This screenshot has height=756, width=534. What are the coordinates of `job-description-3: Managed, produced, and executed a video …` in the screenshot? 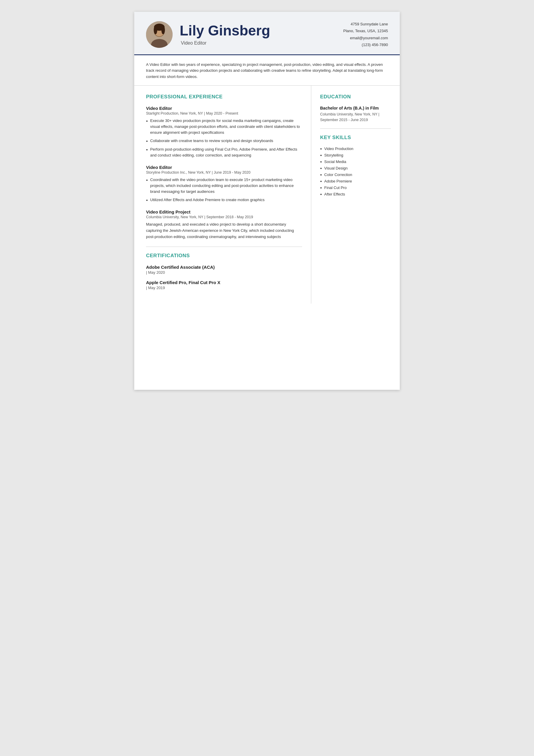 It's located at (224, 230).